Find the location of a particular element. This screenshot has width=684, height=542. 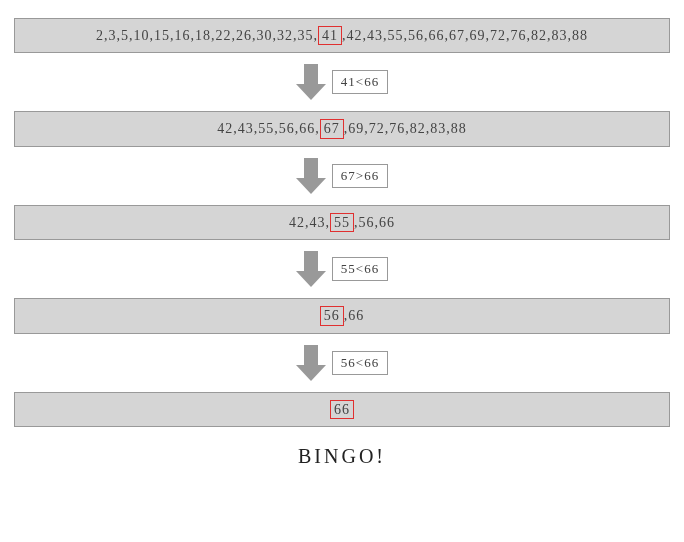

step-2-pivot: 67 is located at coordinates (332, 128).